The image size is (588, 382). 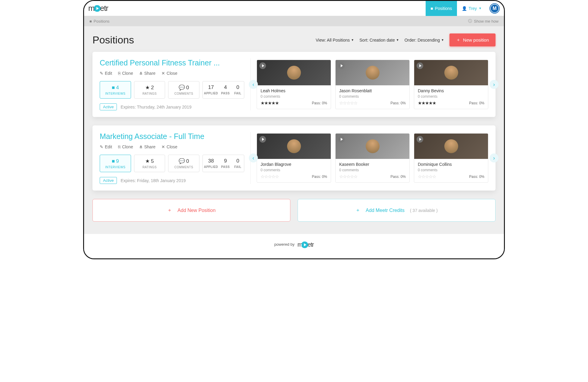 What do you see at coordinates (372, 84) in the screenshot?
I see `candidate-card: Jason Rosenblatt 0 comments ☆☆☆☆☆ Pass: …` at bounding box center [372, 84].